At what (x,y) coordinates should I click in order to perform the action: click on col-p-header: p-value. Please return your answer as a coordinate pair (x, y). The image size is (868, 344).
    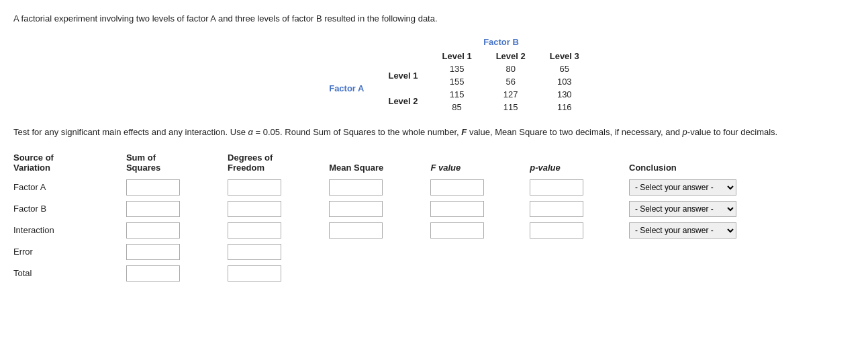
    Looking at the image, I should click on (579, 164).